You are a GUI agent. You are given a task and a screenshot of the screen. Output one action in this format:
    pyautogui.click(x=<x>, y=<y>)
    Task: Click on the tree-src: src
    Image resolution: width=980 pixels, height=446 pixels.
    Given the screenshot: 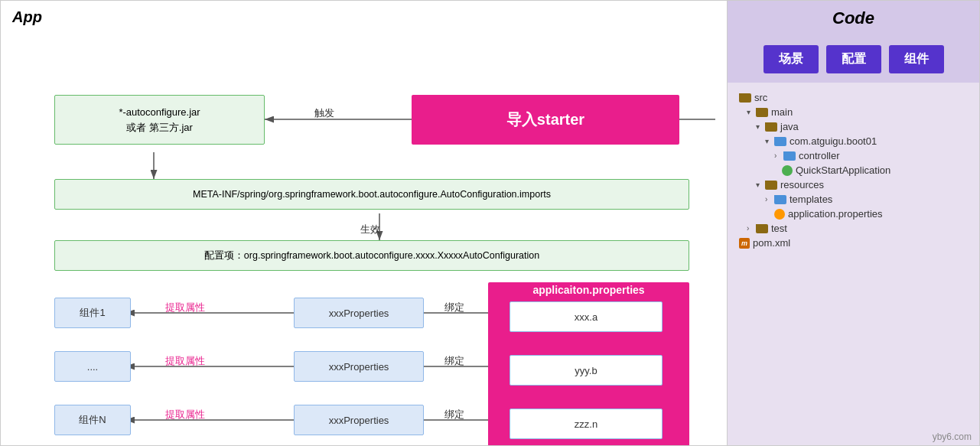 What is the action you would take?
    pyautogui.click(x=854, y=98)
    